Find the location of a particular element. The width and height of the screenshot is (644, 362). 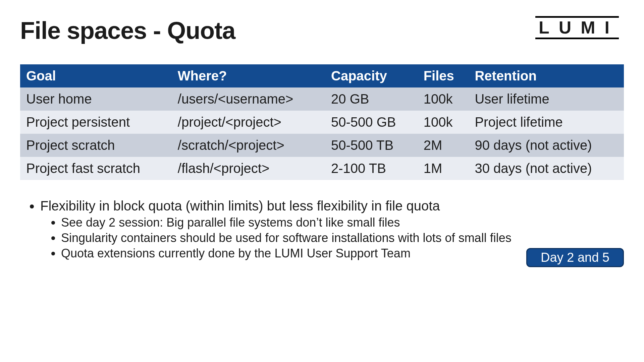

cell: User lifetime is located at coordinates (546, 99).